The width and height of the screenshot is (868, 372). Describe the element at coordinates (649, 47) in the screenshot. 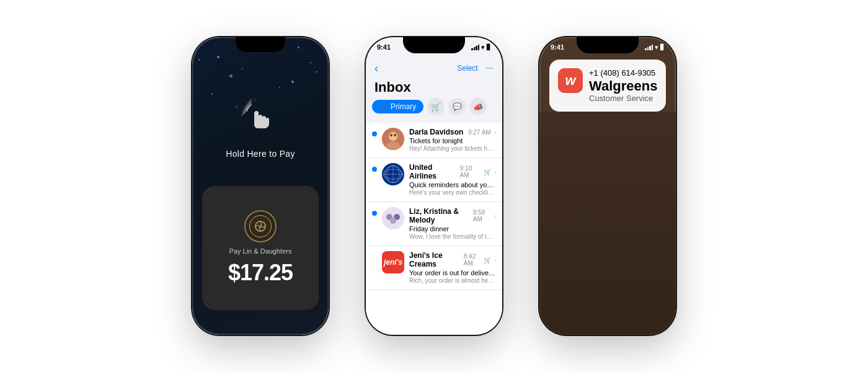

I see `walgreens-signal-icon` at that location.